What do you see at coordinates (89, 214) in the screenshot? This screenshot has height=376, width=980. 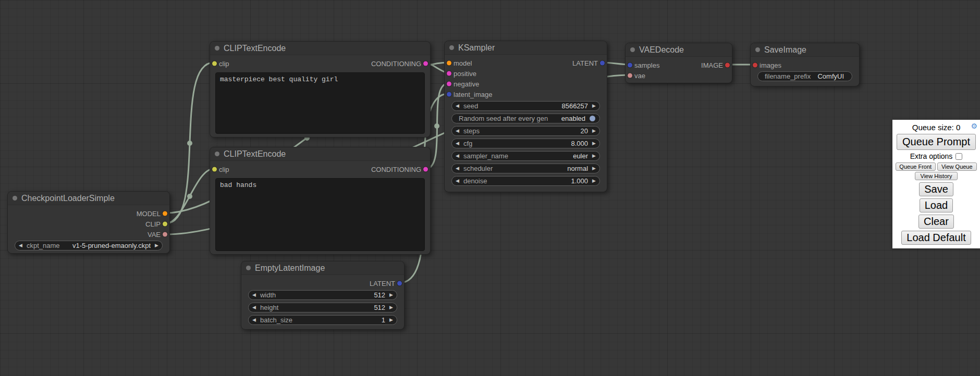 I see `slot-row: MODEL` at bounding box center [89, 214].